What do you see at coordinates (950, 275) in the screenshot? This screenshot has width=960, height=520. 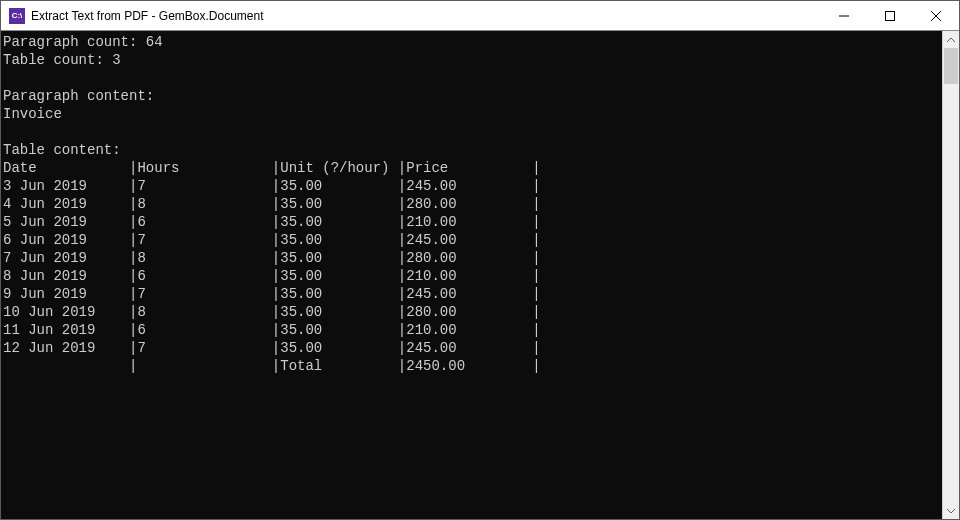 I see `vertical-scrollbar` at bounding box center [950, 275].